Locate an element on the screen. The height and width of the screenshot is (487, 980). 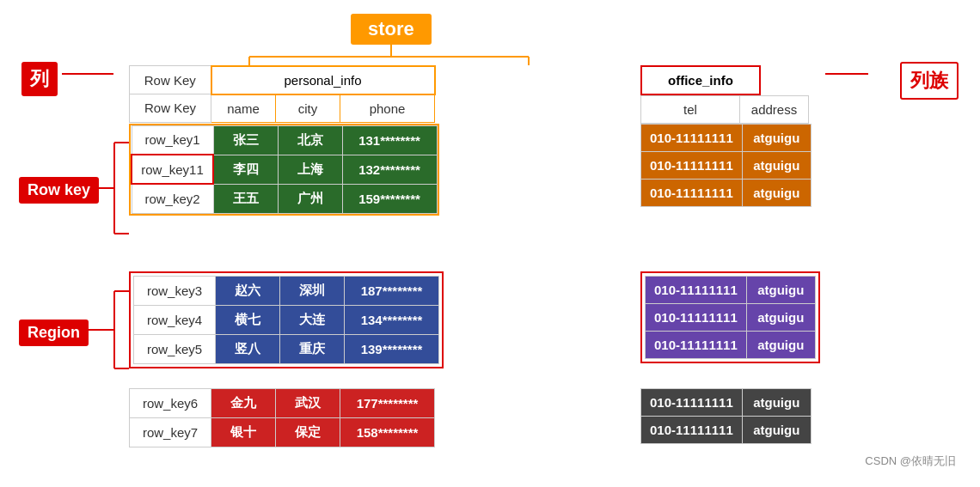
section2-right: 010-11111111 atguigu 010-11111111 atguig… is located at coordinates (731, 318).